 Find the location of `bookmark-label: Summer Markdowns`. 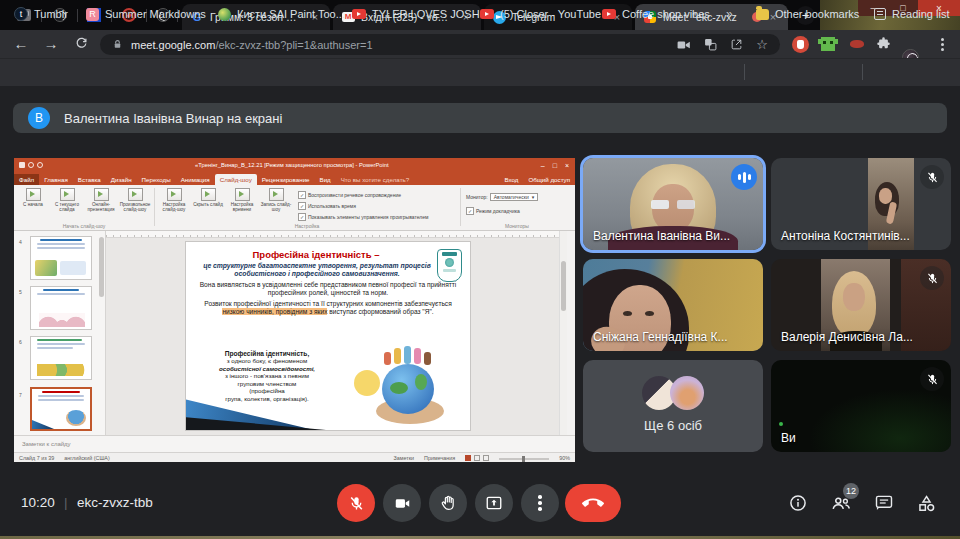

bookmark-label: Summer Markdowns is located at coordinates (156, 14).